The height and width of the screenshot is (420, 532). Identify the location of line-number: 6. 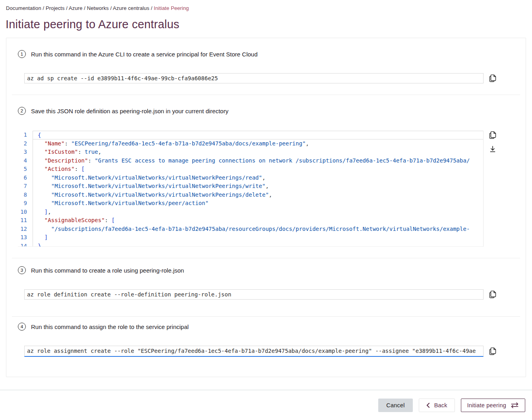
(25, 178).